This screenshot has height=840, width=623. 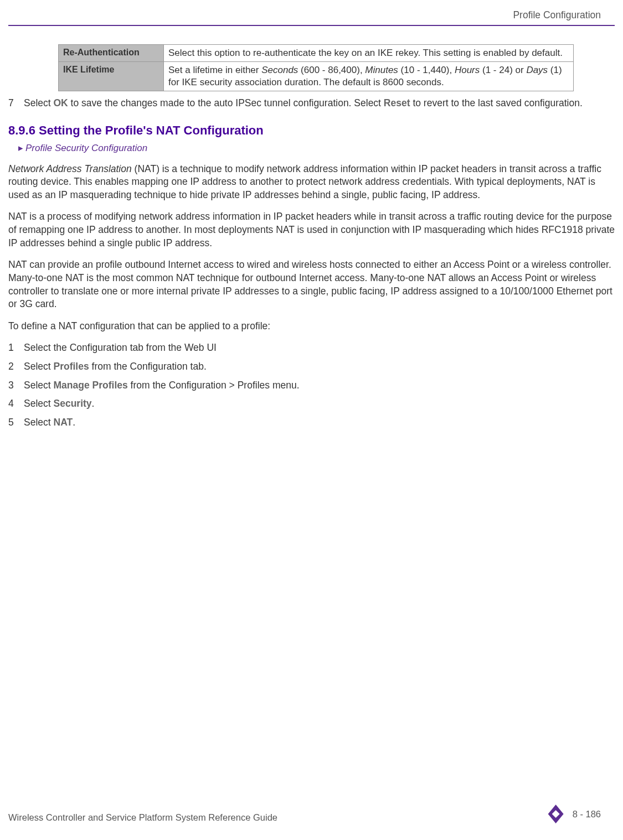 What do you see at coordinates (557, 15) in the screenshot?
I see `header-title-right: Profile Configuration` at bounding box center [557, 15].